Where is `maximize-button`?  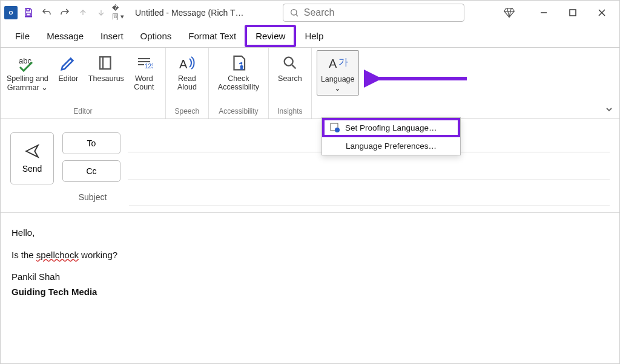 maximize-button is located at coordinates (573, 13).